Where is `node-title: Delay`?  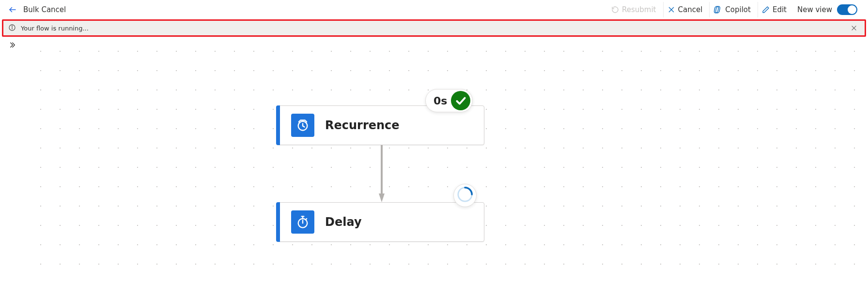 node-title: Delay is located at coordinates (343, 222).